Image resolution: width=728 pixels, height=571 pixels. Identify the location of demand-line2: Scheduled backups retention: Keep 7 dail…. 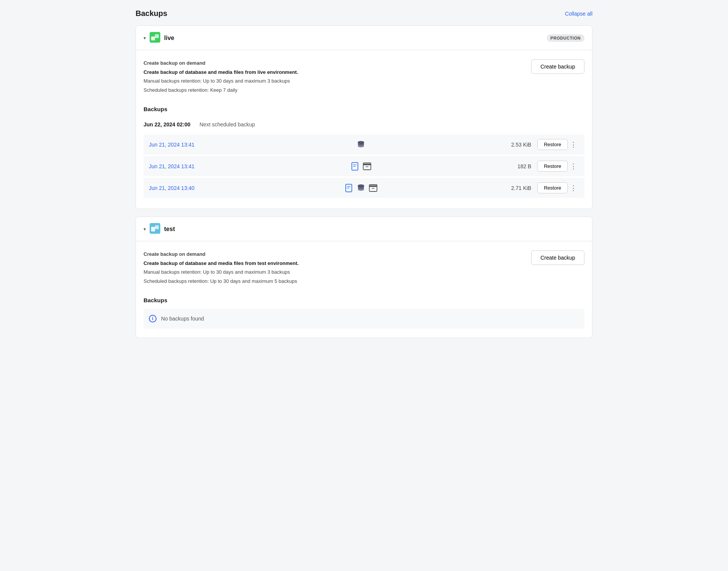
(221, 90).